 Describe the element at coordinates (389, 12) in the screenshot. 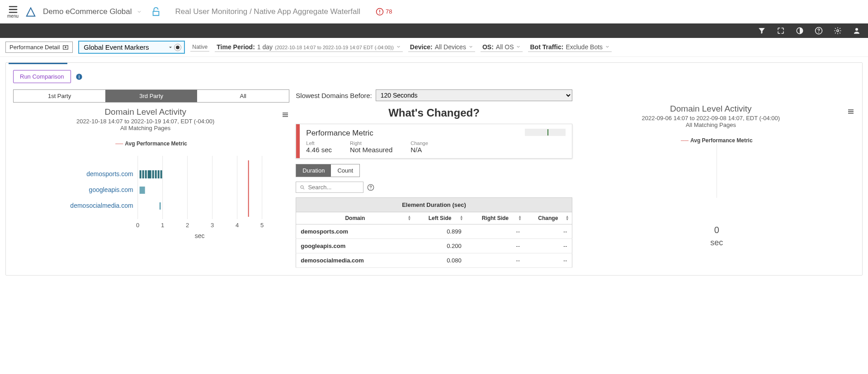

I see `alert-count-value: 78` at that location.